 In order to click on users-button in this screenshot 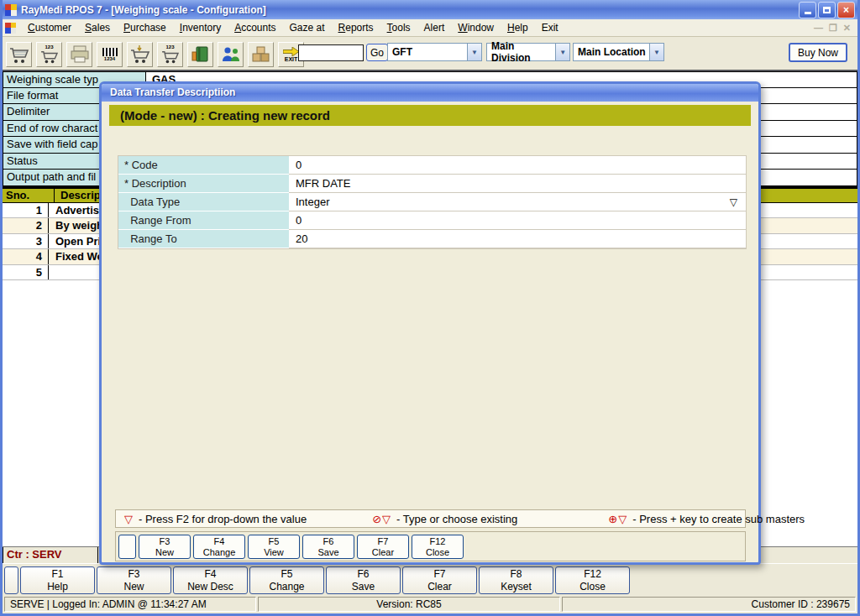, I will do `click(230, 55)`.